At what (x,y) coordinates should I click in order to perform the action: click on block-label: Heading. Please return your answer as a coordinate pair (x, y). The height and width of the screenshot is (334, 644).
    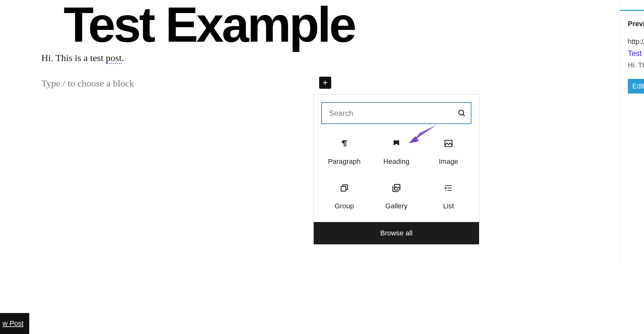
    Looking at the image, I should click on (396, 162).